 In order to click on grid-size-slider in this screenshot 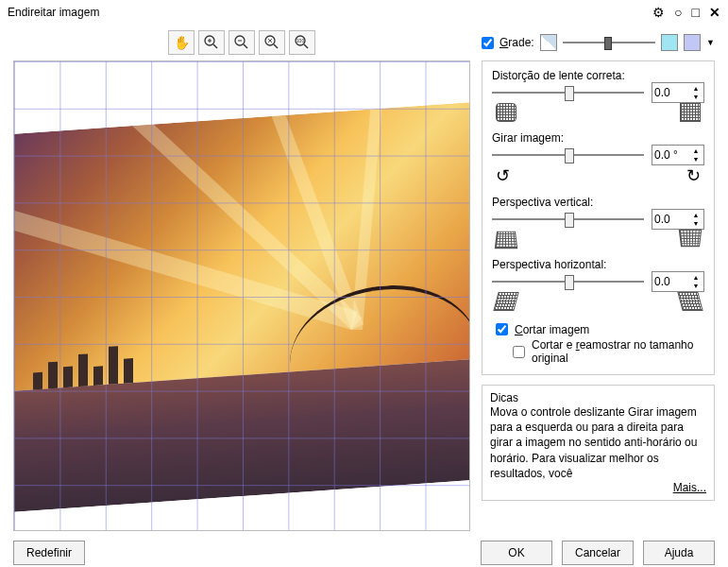, I will do `click(609, 43)`.